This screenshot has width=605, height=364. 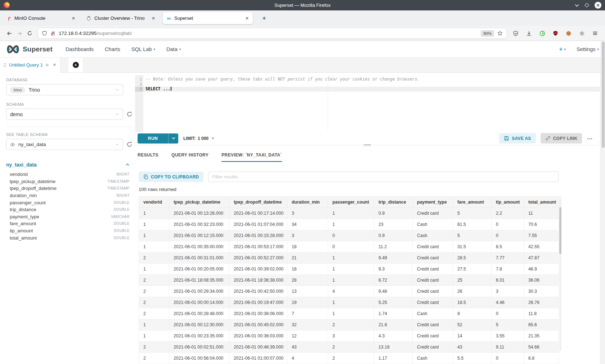 I want to click on nav-item-charts: Charts, so click(x=112, y=49).